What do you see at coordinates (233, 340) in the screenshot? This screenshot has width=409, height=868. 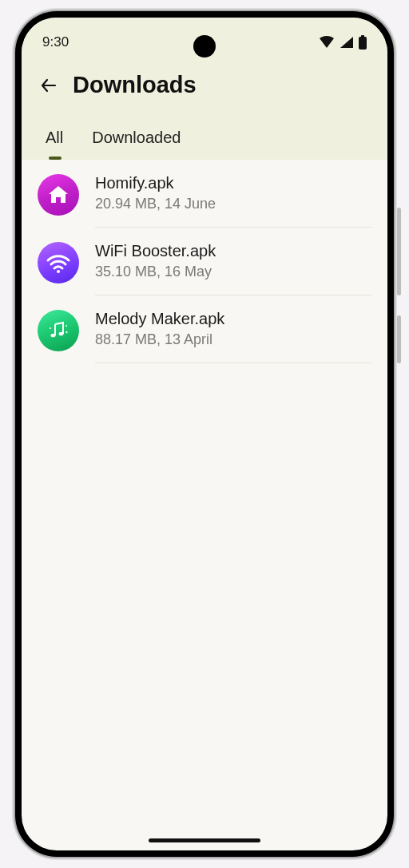 I see `item-meta: 88.17 MB, 13 April` at bounding box center [233, 340].